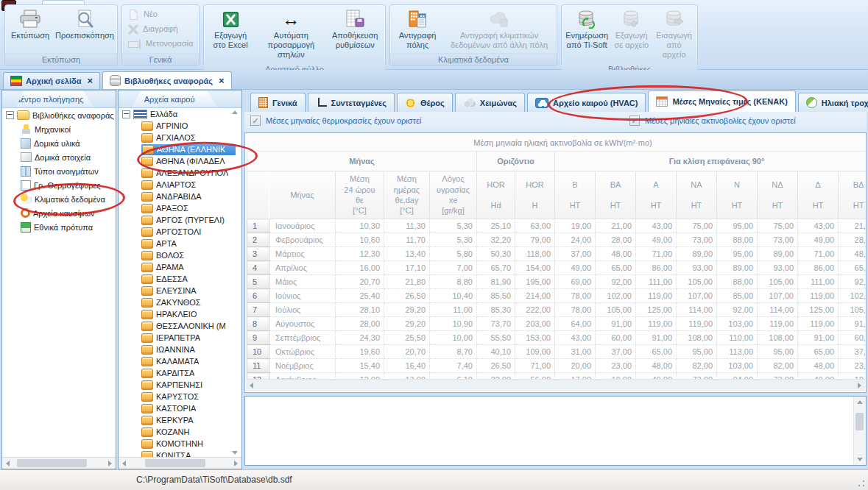 This screenshot has height=490, width=868. Describe the element at coordinates (535, 227) in the screenshot. I see `grid-cell: 63,00` at that location.